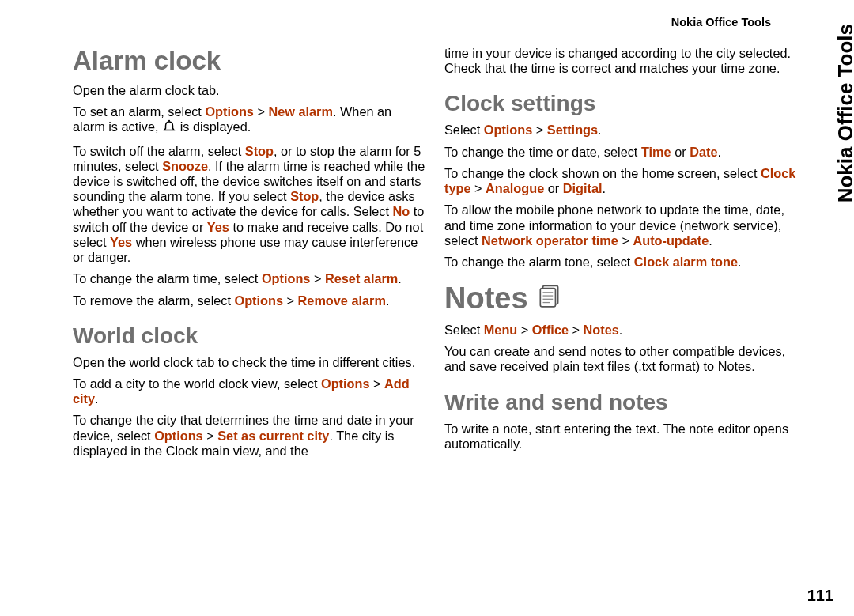  Describe the element at coordinates (621, 263) in the screenshot. I see `paragraph: To change the alarm tone, select Clock a…` at that location.